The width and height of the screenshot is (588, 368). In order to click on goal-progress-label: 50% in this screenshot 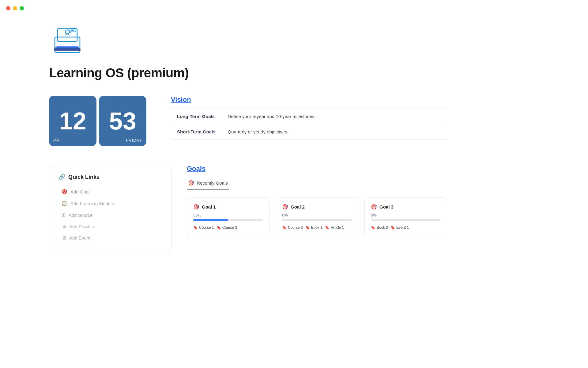, I will do `click(228, 215)`.